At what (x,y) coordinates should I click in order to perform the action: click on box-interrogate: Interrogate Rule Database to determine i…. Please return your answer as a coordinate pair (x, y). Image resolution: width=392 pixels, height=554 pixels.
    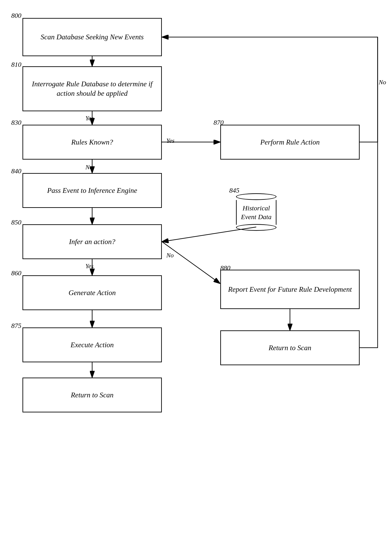
    Looking at the image, I should click on (92, 89).